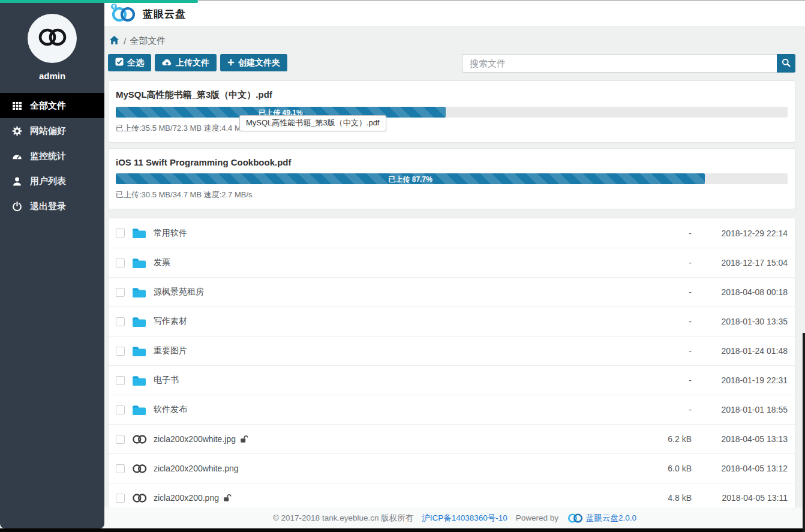 This screenshot has height=532, width=805. I want to click on upload-card: MySQL高性能书籍_第3版（中文）.pdf 已上传 49.1% 已上传:35.…, so click(452, 112).